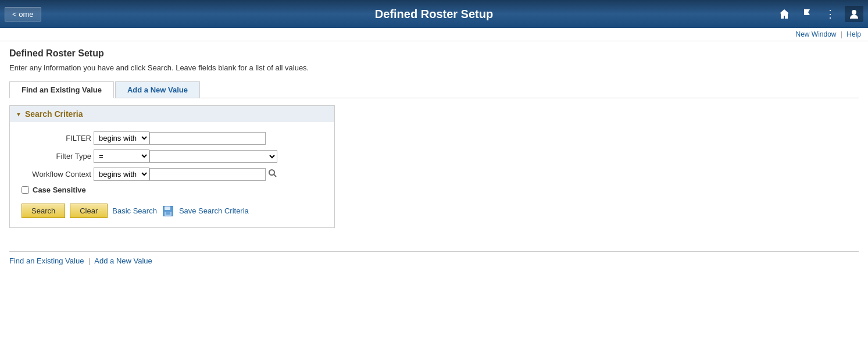 The width and height of the screenshot is (868, 360). What do you see at coordinates (816, 34) in the screenshot?
I see `new-window-link: New Window` at bounding box center [816, 34].